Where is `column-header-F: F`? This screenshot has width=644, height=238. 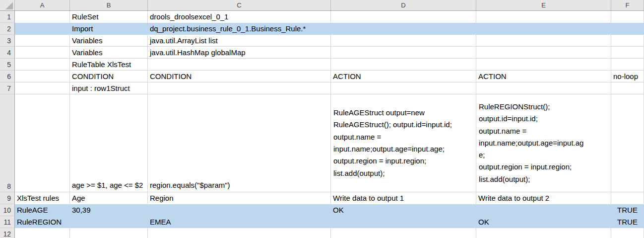
column-header-F: F is located at coordinates (628, 5).